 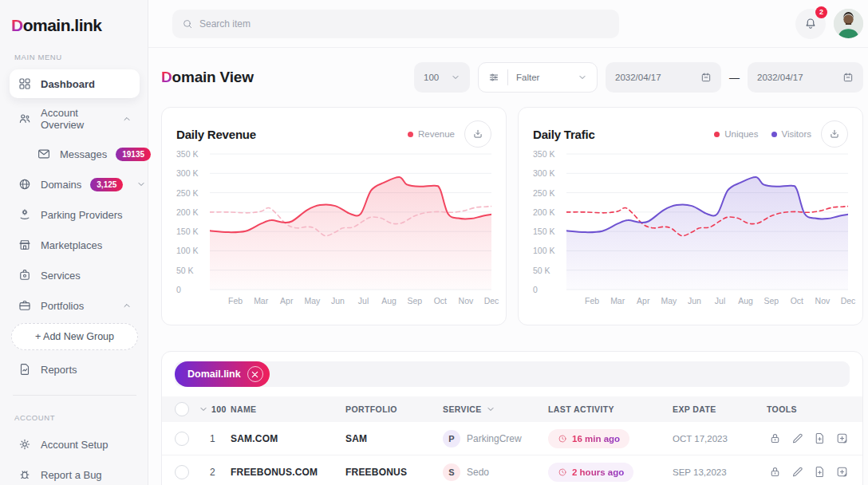 I want to click on search-box, so click(x=396, y=24).